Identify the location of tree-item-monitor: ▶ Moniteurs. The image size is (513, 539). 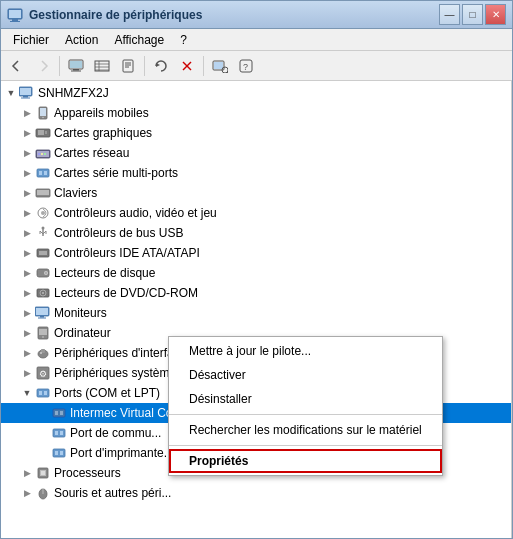
(256, 313).